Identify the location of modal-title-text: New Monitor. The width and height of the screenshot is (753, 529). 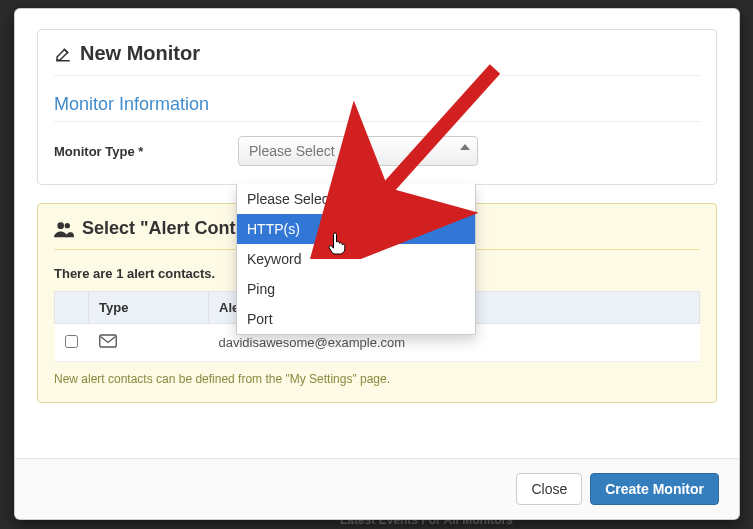
(140, 54).